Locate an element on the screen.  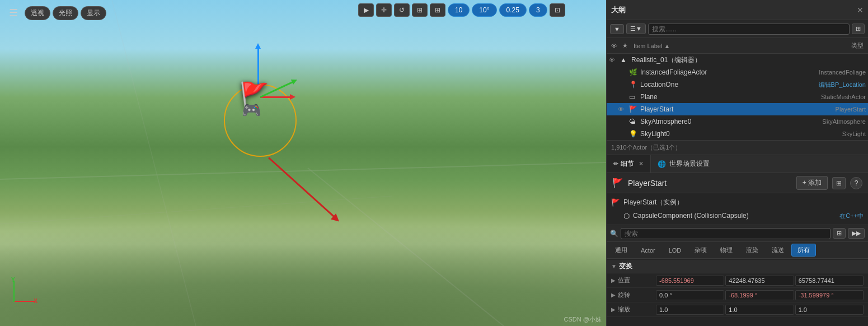
outline-item-selected: 👁 🚩 PlayerStart PlayerStart is located at coordinates (738, 109).